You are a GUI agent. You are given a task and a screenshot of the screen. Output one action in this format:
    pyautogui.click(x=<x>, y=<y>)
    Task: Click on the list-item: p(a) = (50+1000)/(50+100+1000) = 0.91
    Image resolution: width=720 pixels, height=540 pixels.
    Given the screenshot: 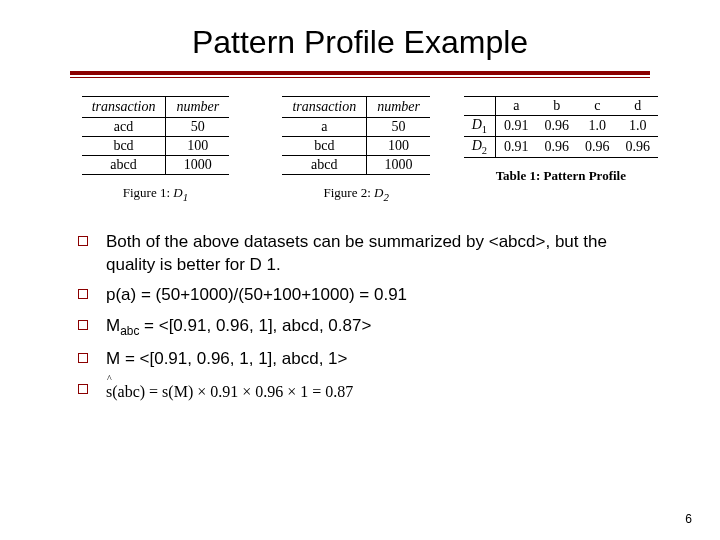 What is the action you would take?
    pyautogui.click(x=360, y=296)
    